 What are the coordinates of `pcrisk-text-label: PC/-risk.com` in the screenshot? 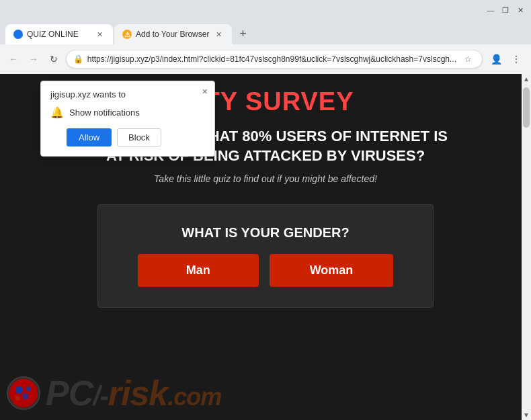 It's located at (133, 393).